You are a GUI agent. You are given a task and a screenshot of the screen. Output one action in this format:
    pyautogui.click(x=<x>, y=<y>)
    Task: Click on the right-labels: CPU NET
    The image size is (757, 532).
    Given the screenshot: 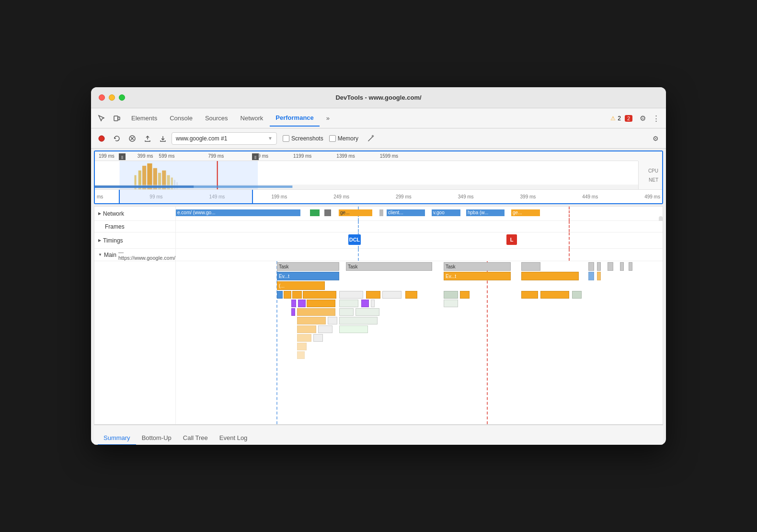 What is the action you would take?
    pyautogui.click(x=650, y=175)
    